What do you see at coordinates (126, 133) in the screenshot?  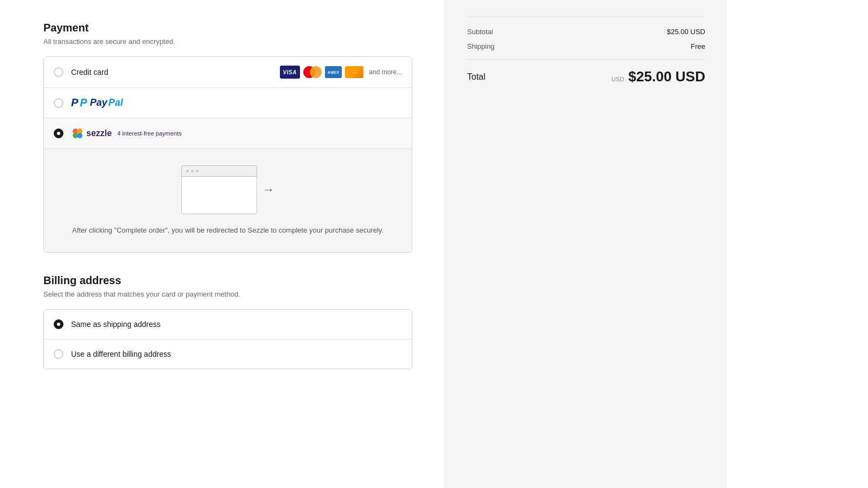 I see `sezzle-logo: sezzle 4 interest-free payments` at bounding box center [126, 133].